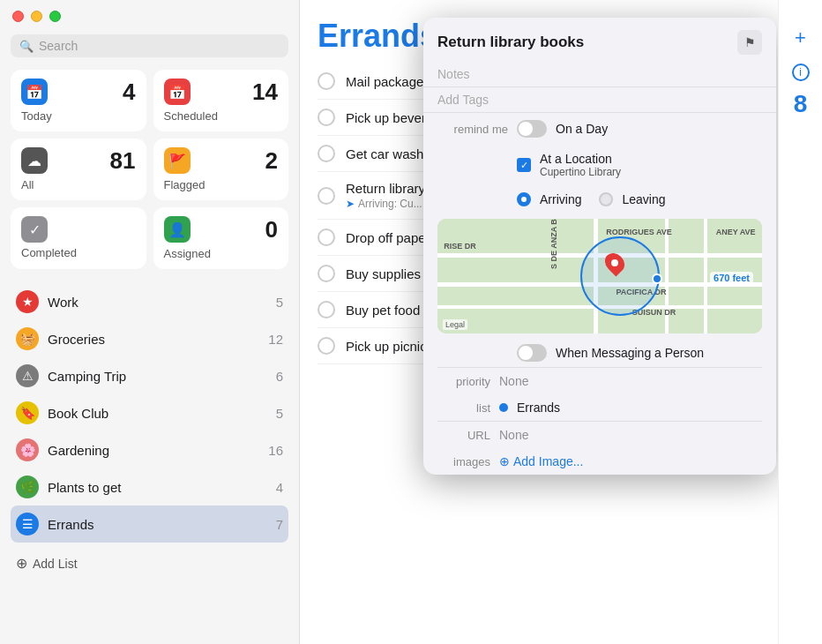 The image size is (822, 644). Describe the element at coordinates (280, 487) in the screenshot. I see `plantstoget-count: 4` at that location.